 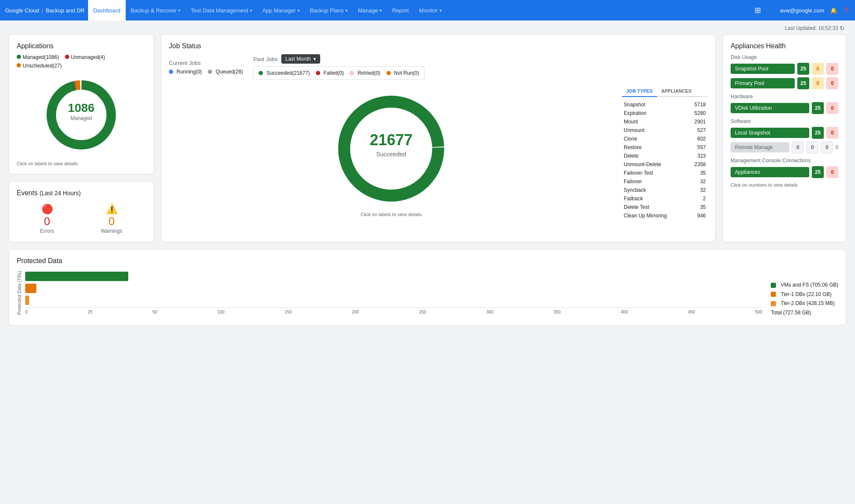 What do you see at coordinates (394, 293) in the screenshot?
I see `bars-container: 02550100150200250300350400450500` at bounding box center [394, 293].